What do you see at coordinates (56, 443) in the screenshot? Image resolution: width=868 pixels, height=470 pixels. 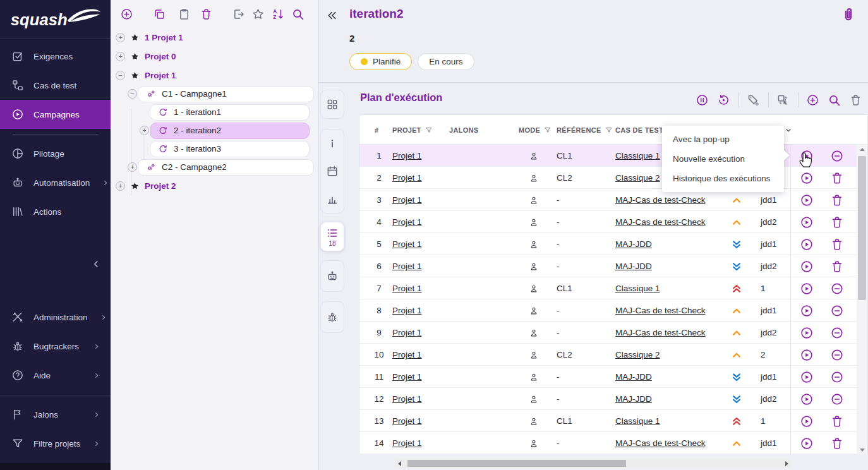 I see `sidebar-item-filtre-projets: Filtre projets` at bounding box center [56, 443].